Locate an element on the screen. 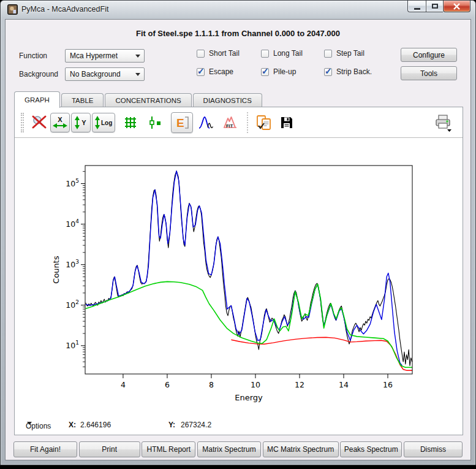 The height and width of the screenshot is (469, 476). svg-text: Energy is located at coordinates (249, 397).